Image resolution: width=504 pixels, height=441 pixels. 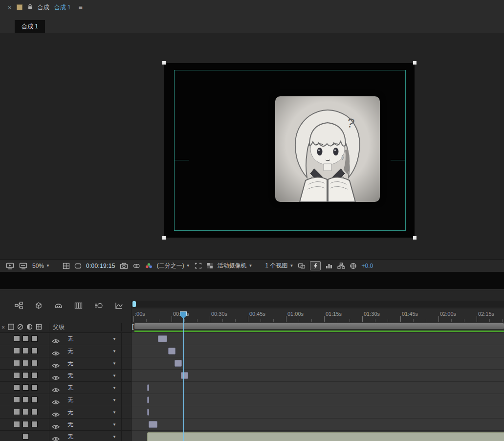 What do you see at coordinates (101, 266) in the screenshot?
I see `current-time-field: 0:00:19:15` at bounding box center [101, 266].